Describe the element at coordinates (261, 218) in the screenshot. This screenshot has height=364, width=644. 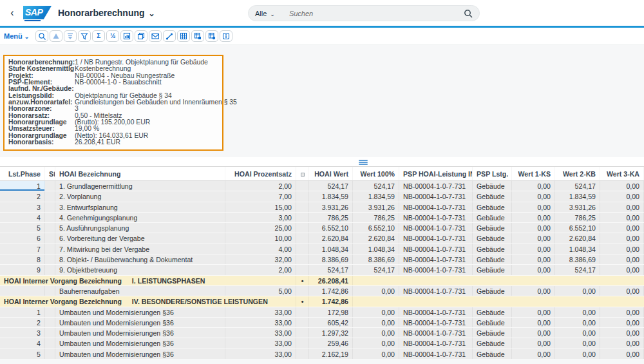
I see `cell-proz: 3,00` at that location.